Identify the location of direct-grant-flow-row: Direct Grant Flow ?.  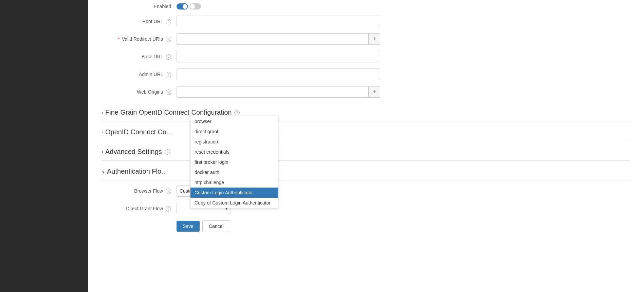
(366, 209).